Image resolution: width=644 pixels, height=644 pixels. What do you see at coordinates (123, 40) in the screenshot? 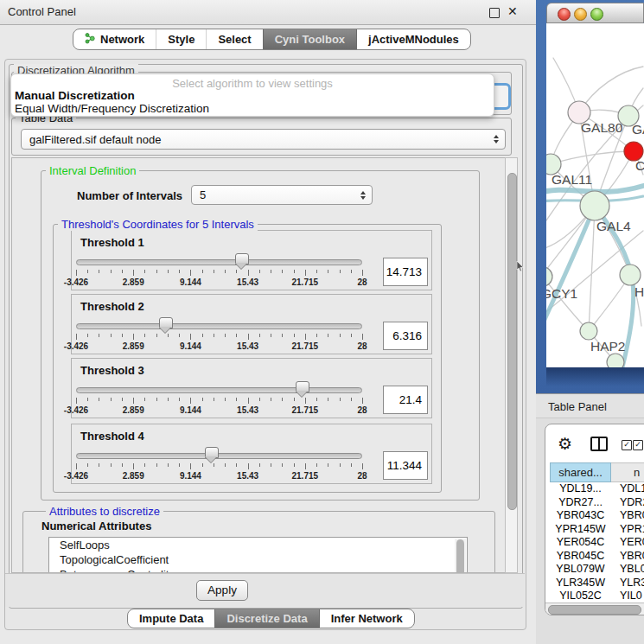
I see `tab-label: Network` at bounding box center [123, 40].